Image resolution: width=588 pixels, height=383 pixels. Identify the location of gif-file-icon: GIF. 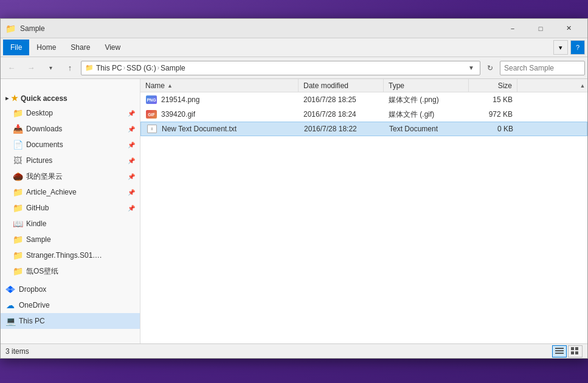
(151, 114).